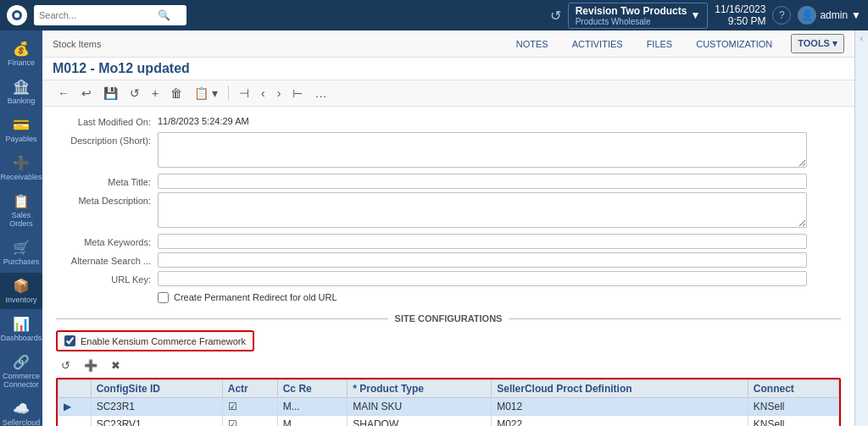 The height and width of the screenshot is (426, 868). I want to click on banking-icon: 🏦, so click(21, 86).